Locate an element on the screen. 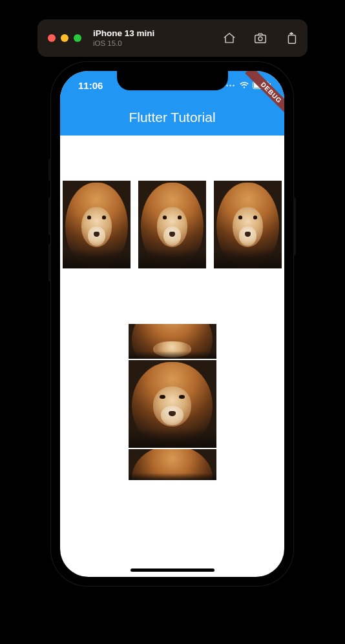 This screenshot has width=345, height=644. status-time: 11:06 is located at coordinates (90, 85).